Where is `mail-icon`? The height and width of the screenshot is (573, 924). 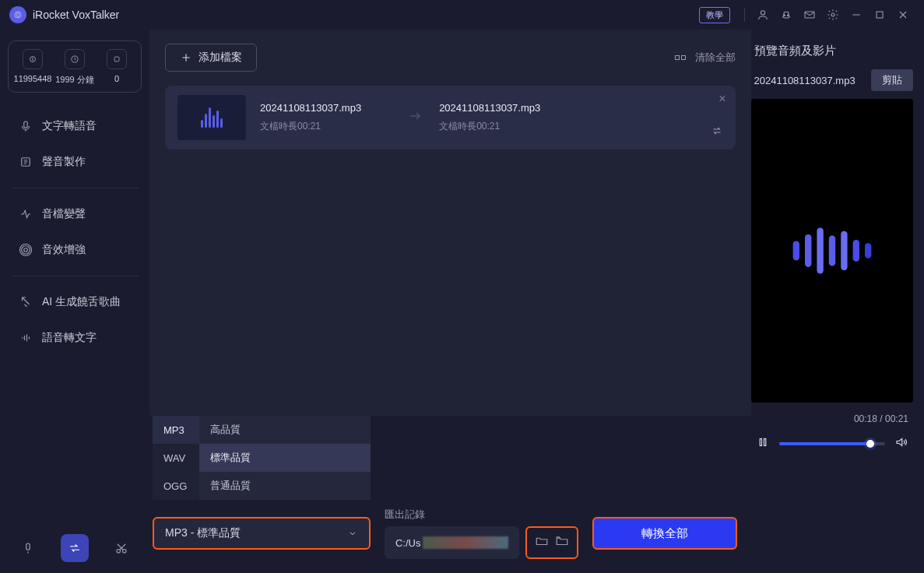 mail-icon is located at coordinates (810, 15).